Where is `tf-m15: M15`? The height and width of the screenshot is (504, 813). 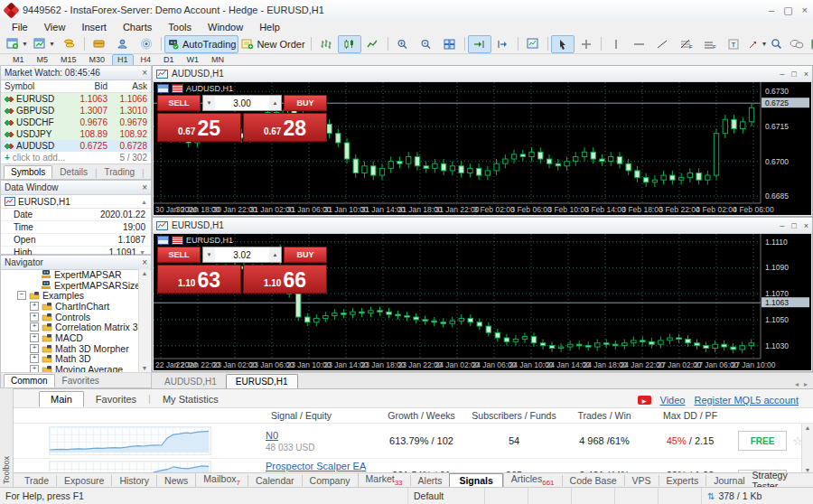 tf-m15: M15 is located at coordinates (69, 60).